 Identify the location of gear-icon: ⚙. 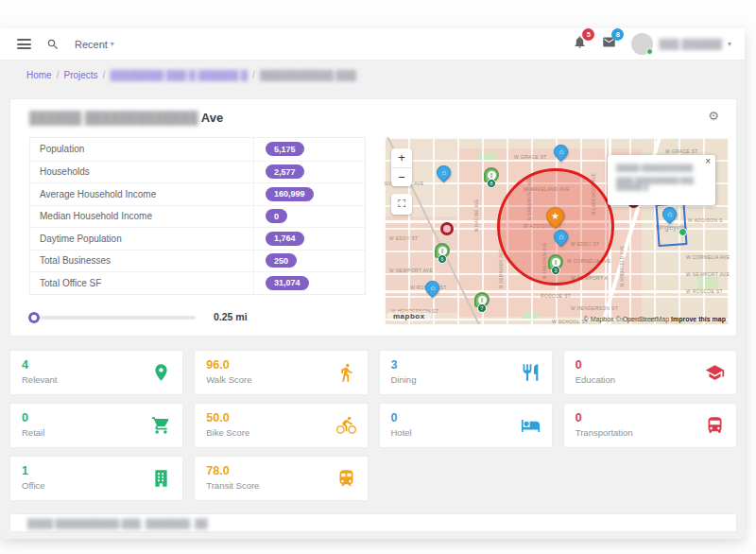
(713, 115).